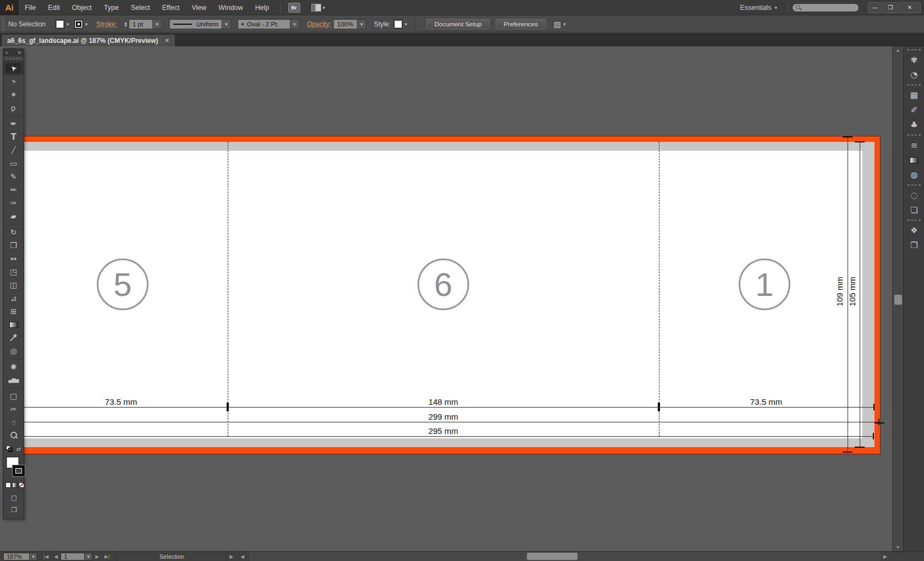 Image resolution: width=924 pixels, height=561 pixels. What do you see at coordinates (914, 110) in the screenshot?
I see `brushes-panel-icon: ✐` at bounding box center [914, 110].